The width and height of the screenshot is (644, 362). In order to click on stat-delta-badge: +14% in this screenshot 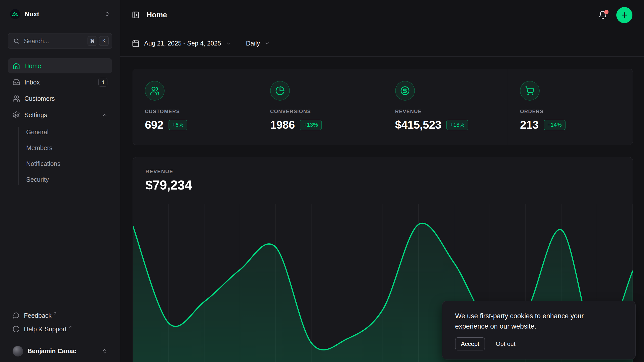, I will do `click(554, 125)`.